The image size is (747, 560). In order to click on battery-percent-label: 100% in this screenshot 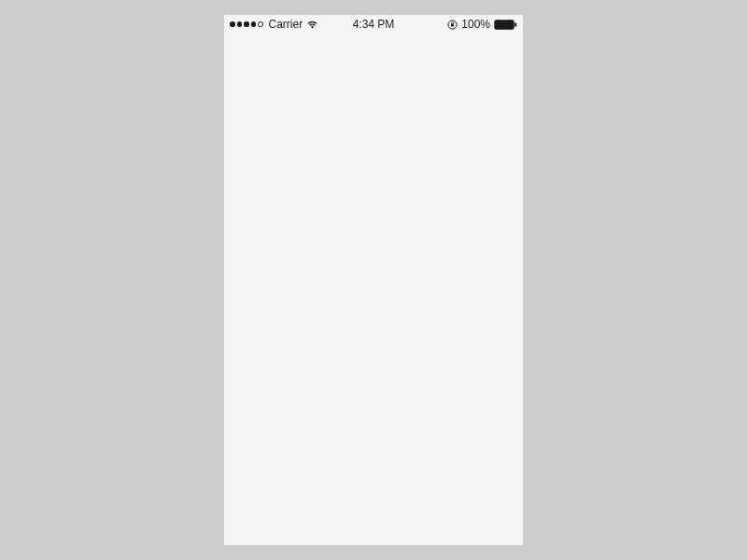, I will do `click(476, 24)`.